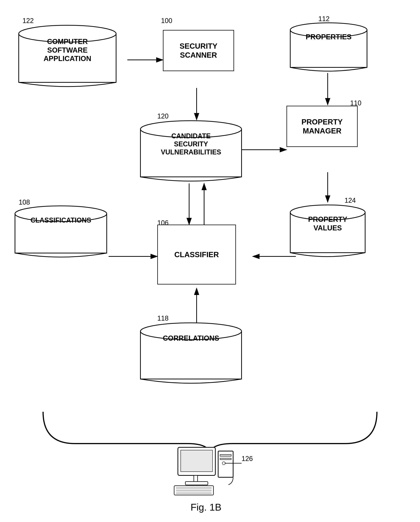  I want to click on csv-node: CANDIDATESECURITYVULNERABILITIES, so click(191, 153).